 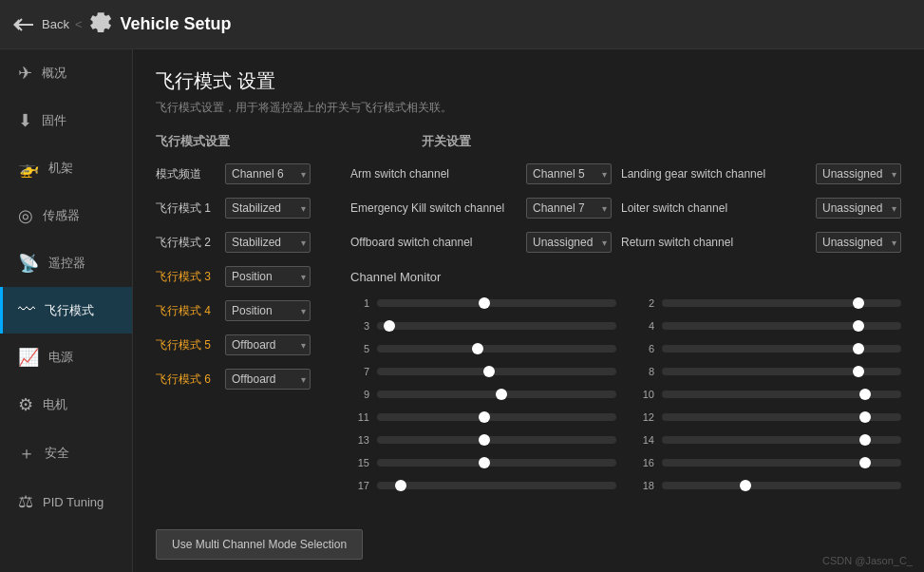 What do you see at coordinates (569, 208) in the screenshot?
I see `emergency-kill-select: Channel 7` at bounding box center [569, 208].